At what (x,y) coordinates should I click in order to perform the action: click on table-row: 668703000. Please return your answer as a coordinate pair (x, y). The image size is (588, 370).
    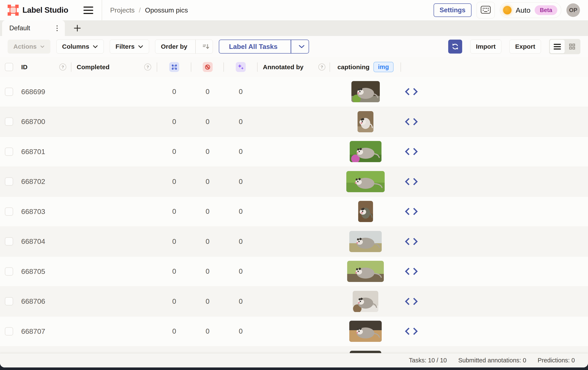
    Looking at the image, I should click on (294, 211).